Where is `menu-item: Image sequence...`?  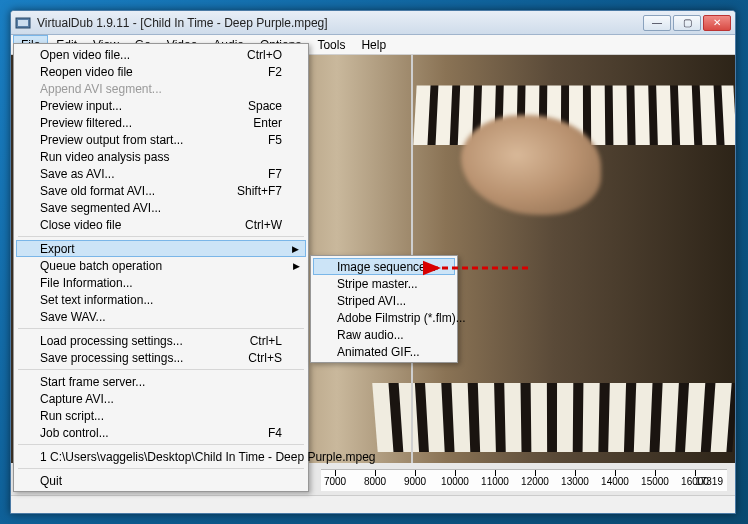 menu-item: Image sequence... is located at coordinates (384, 266).